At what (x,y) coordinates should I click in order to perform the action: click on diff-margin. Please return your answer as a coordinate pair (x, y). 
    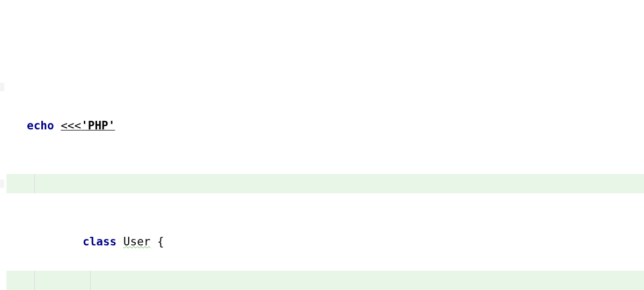
    Looking at the image, I should click on (17, 87).